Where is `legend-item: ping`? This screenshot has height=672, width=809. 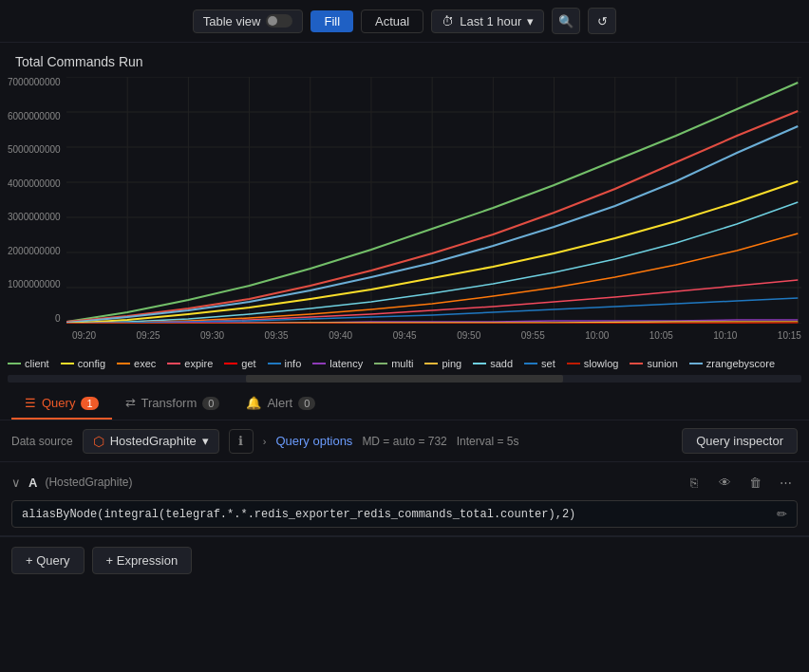
legend-item: ping is located at coordinates (442, 364).